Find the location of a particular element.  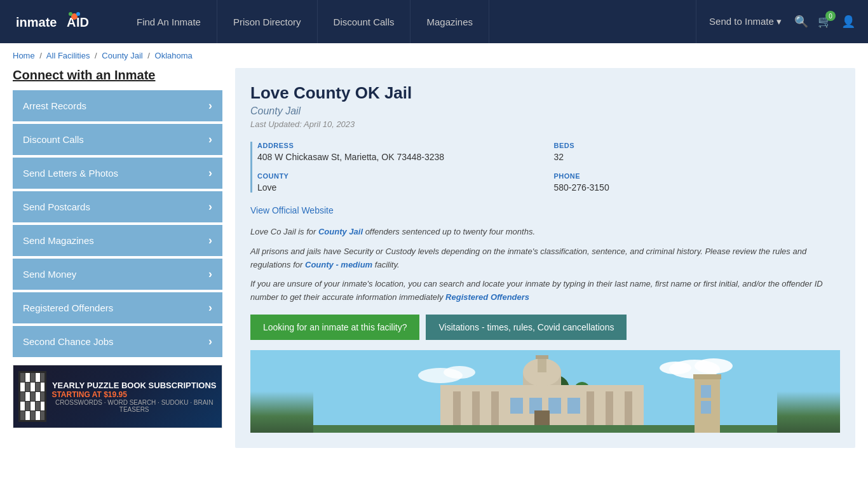

county-label: COUNTY is located at coordinates (400, 176).